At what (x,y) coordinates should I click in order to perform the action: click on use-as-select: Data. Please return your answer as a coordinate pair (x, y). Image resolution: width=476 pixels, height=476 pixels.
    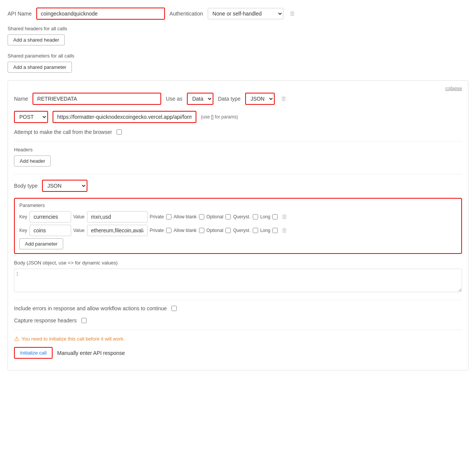
    Looking at the image, I should click on (200, 99).